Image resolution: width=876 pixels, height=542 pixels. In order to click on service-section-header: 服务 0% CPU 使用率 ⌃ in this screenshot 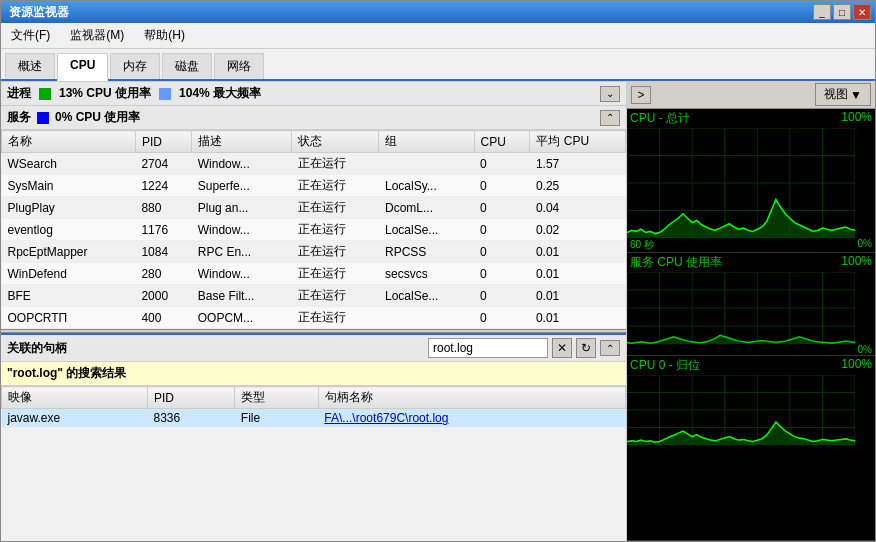, I will do `click(314, 118)`.